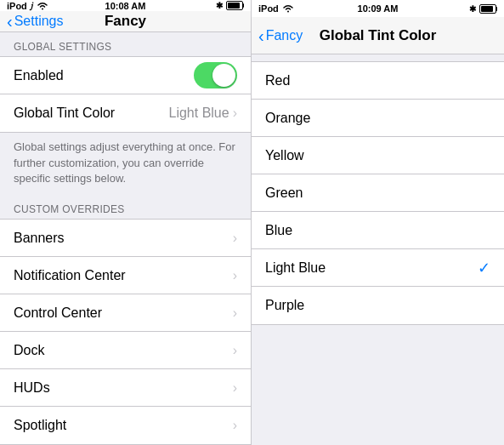 This screenshot has width=504, height=445. Describe the element at coordinates (27, 5) in the screenshot. I see `left-status-left: iPod 𝑗` at that location.